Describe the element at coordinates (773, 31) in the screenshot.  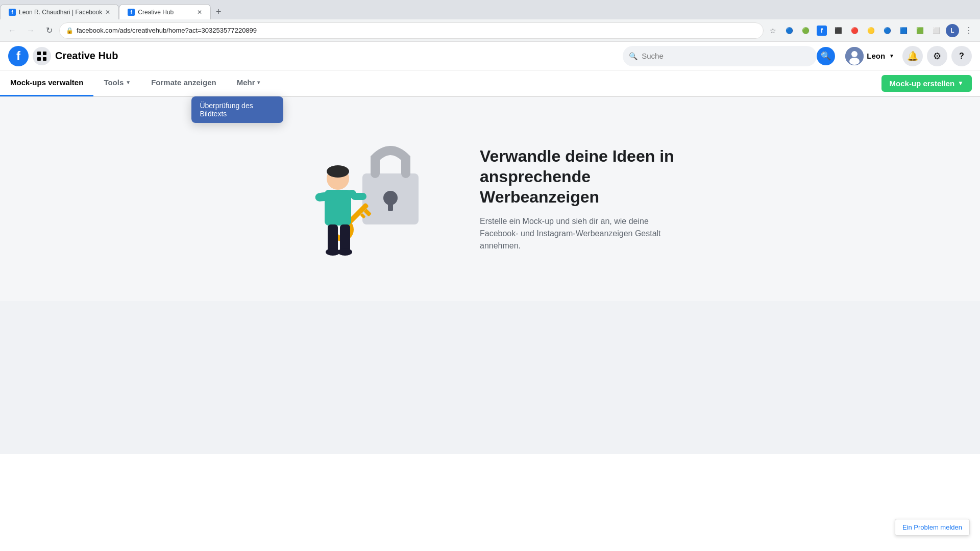
I see `bookmark-star-icon: ☆` at that location.